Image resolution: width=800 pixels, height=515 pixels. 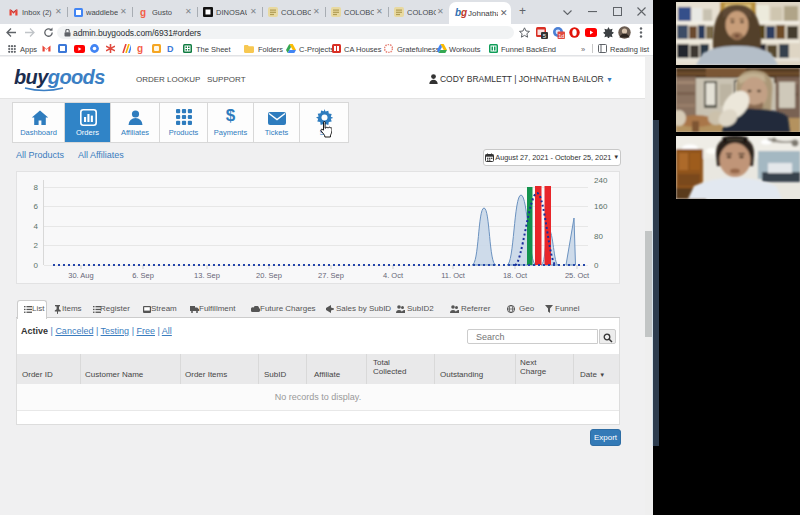 I want to click on svg-text: 240, so click(x=601, y=180).